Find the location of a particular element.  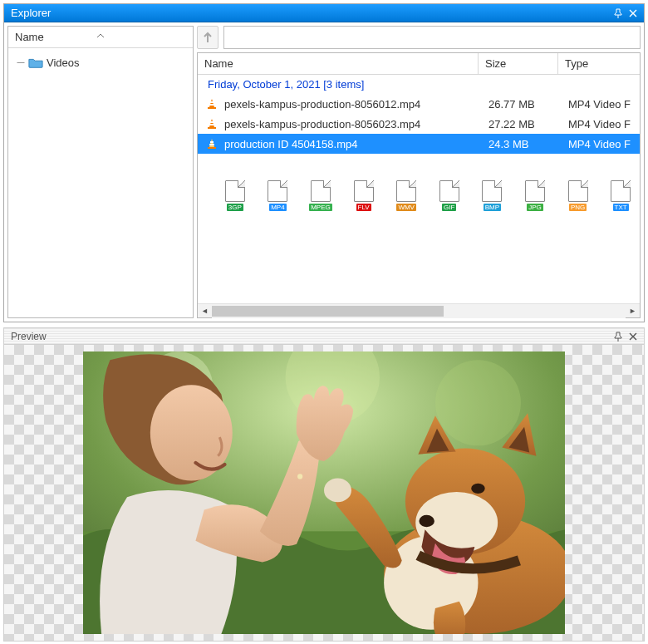

folder-icon is located at coordinates (36, 62).